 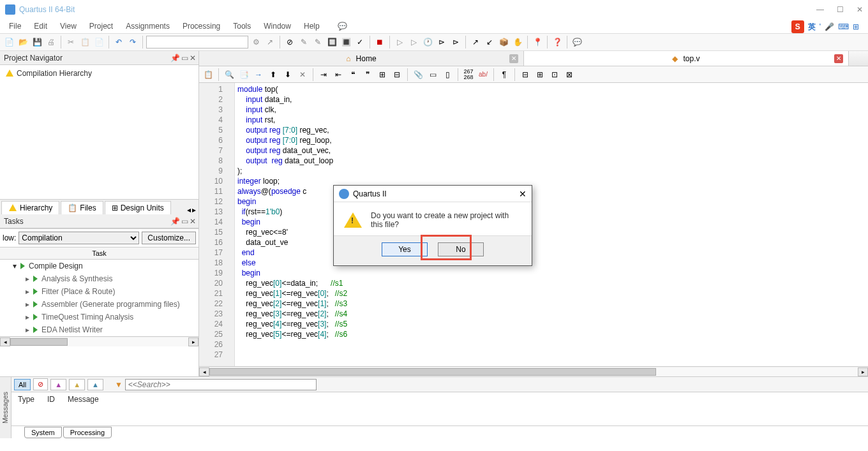 What do you see at coordinates (304, 42) in the screenshot?
I see `wand-icon: ✎` at bounding box center [304, 42].